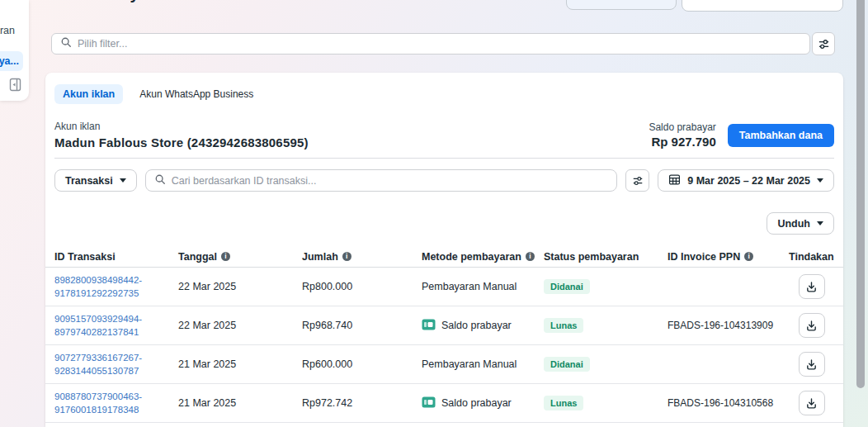  What do you see at coordinates (637, 180) in the screenshot?
I see `search-settings-button` at bounding box center [637, 180].